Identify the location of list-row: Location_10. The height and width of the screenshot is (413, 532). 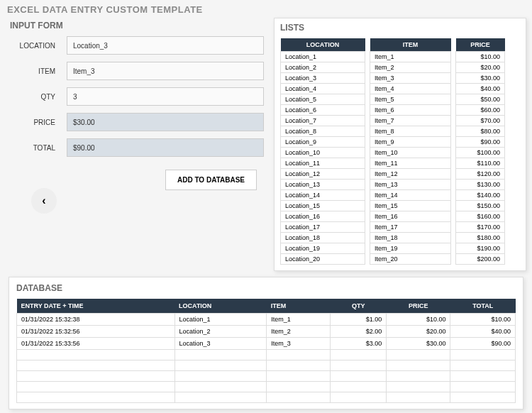
(323, 153).